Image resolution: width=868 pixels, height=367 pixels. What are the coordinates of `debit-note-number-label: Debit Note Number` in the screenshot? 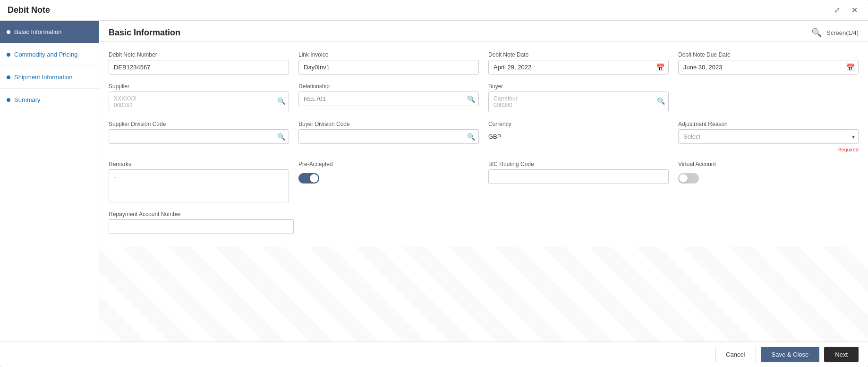 It's located at (199, 55).